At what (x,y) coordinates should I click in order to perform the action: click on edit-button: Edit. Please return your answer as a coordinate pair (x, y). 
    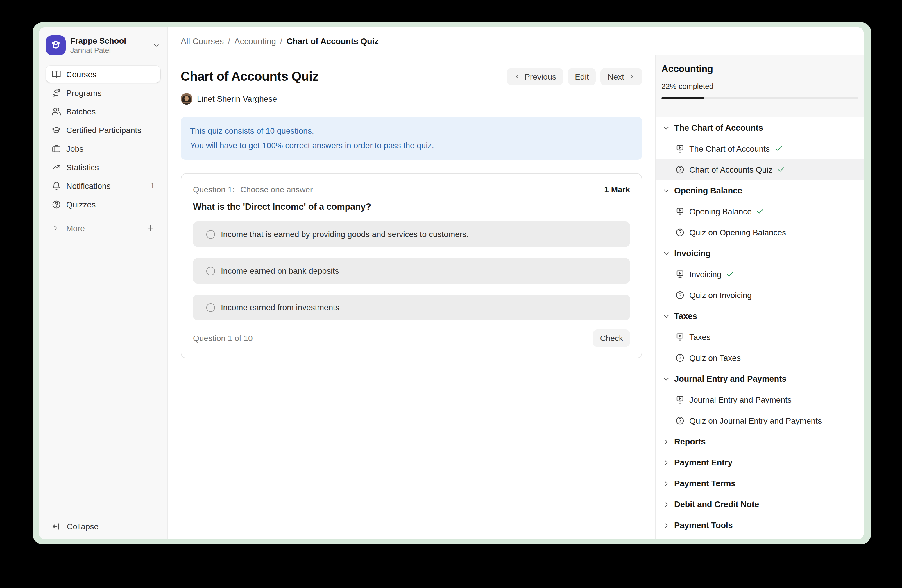
    Looking at the image, I should click on (582, 77).